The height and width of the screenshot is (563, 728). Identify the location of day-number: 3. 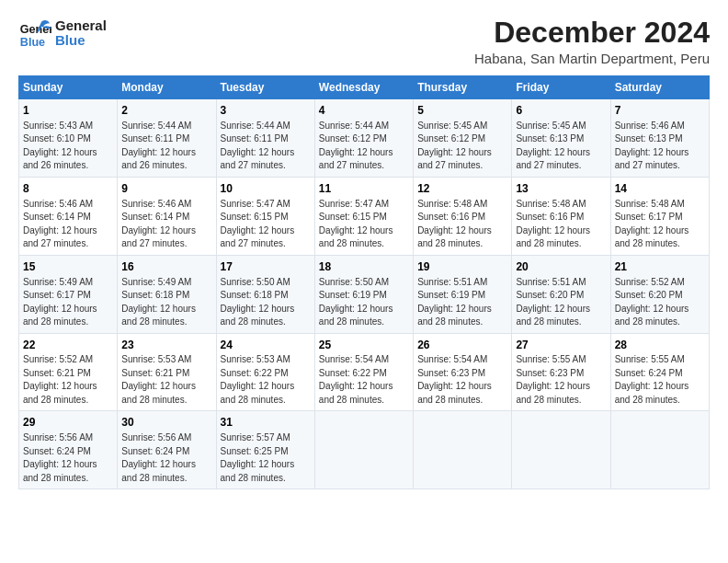
(266, 110).